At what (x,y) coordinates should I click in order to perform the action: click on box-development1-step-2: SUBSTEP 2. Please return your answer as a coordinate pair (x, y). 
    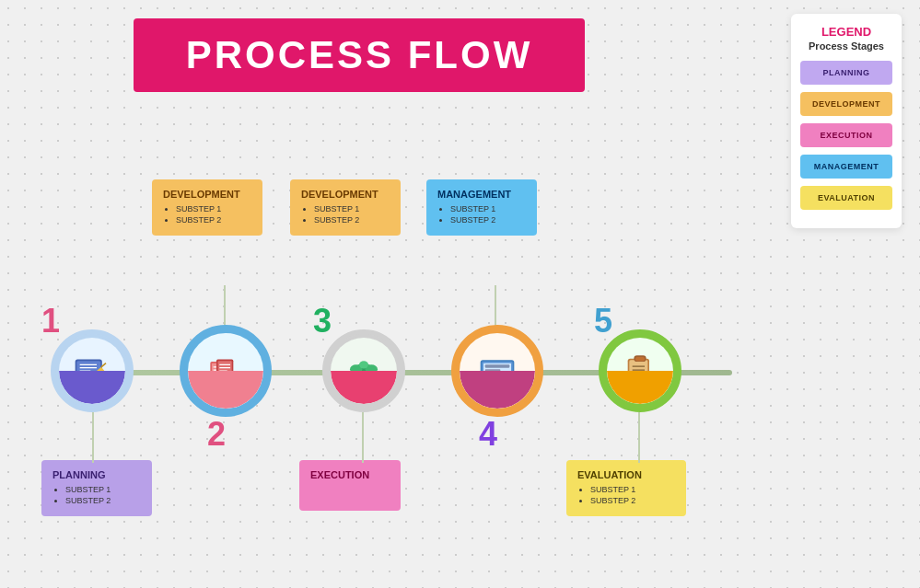
    Looking at the image, I should click on (214, 220).